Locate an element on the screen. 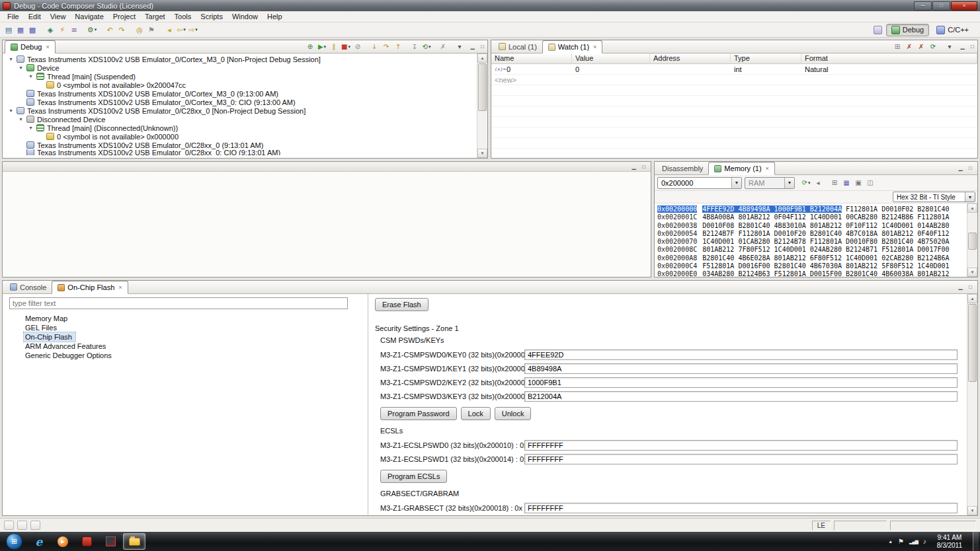 The width and height of the screenshot is (980, 551). flash-programmer-icon: ⚡ is located at coordinates (62, 30).